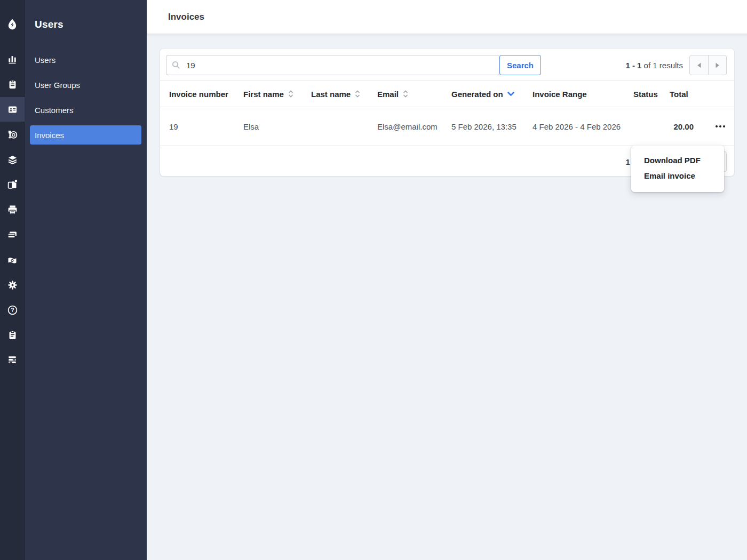 The height and width of the screenshot is (560, 747). I want to click on column-header-invoice-range: Invoice Range, so click(583, 94).